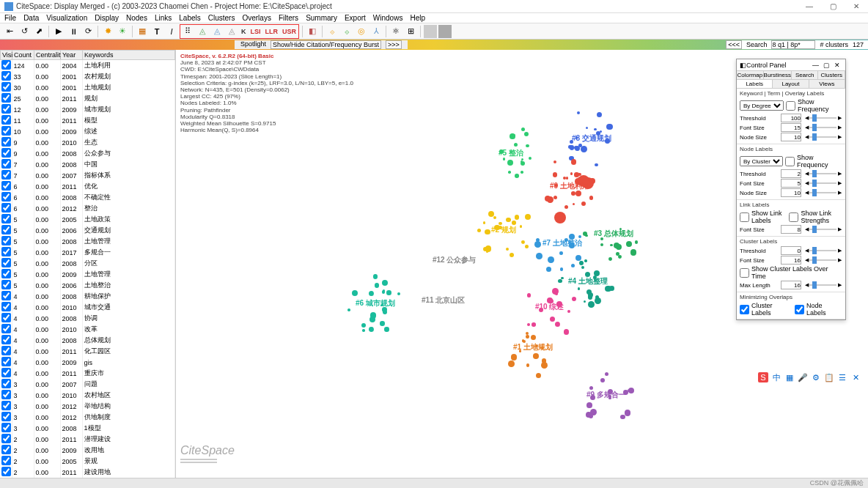 The width and height of the screenshot is (868, 488). What do you see at coordinates (67, 18) in the screenshot?
I see `menu-visualization: Visualization` at bounding box center [67, 18].